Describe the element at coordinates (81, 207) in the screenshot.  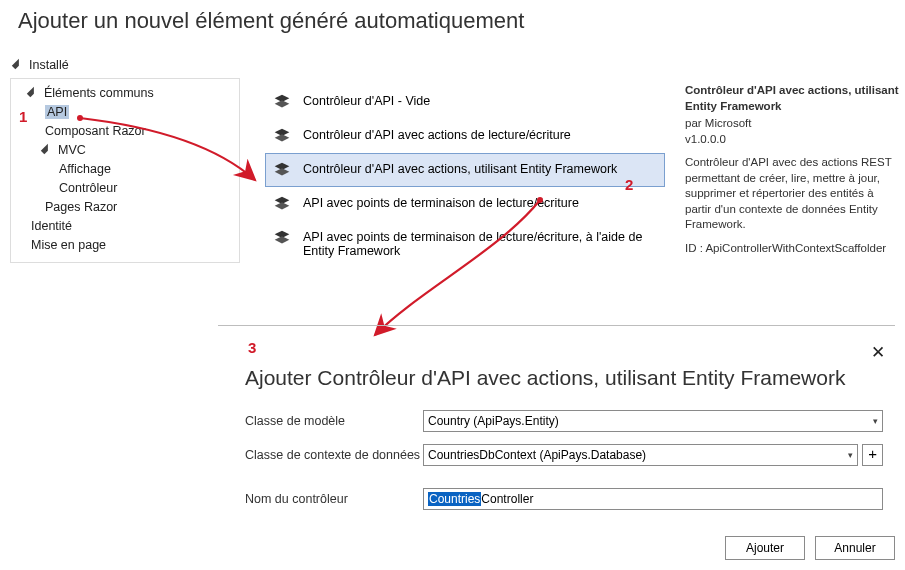
I see `tree-label: Pages Razor` at that location.